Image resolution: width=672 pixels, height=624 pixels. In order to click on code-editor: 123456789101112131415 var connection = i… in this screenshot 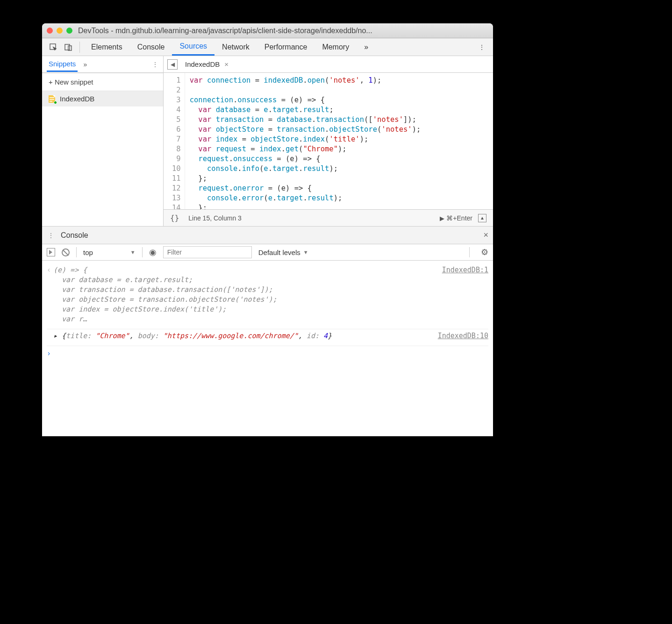, I will do `click(328, 141)`.